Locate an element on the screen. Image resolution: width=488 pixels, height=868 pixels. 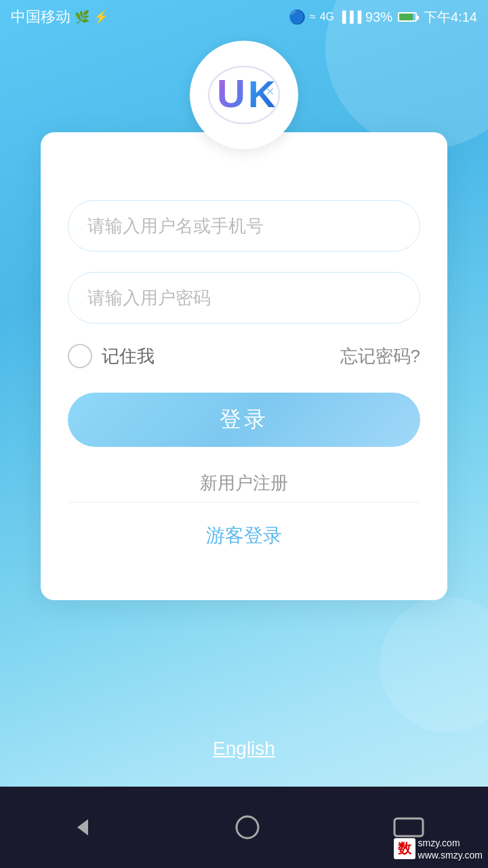
logo-svg: U K × is located at coordinates (244, 95).